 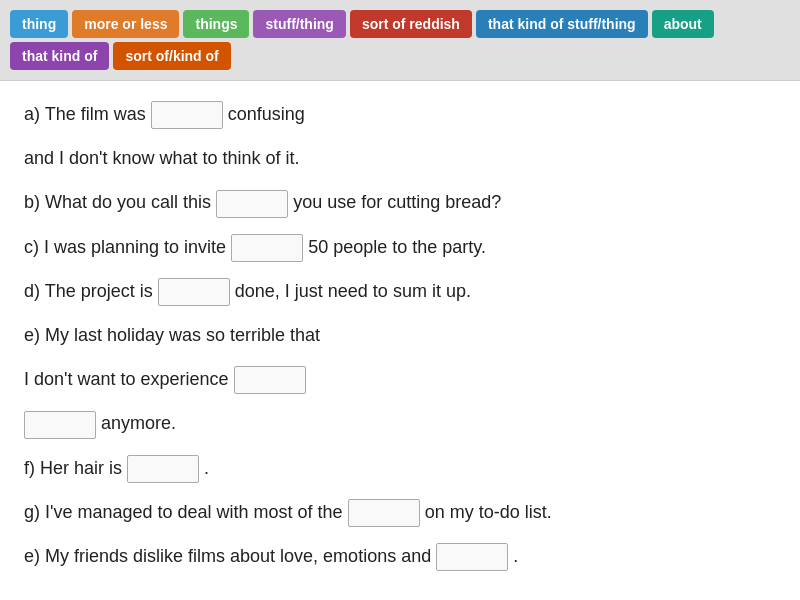 I want to click on tag-btn-1: more or less, so click(x=126, y=24).